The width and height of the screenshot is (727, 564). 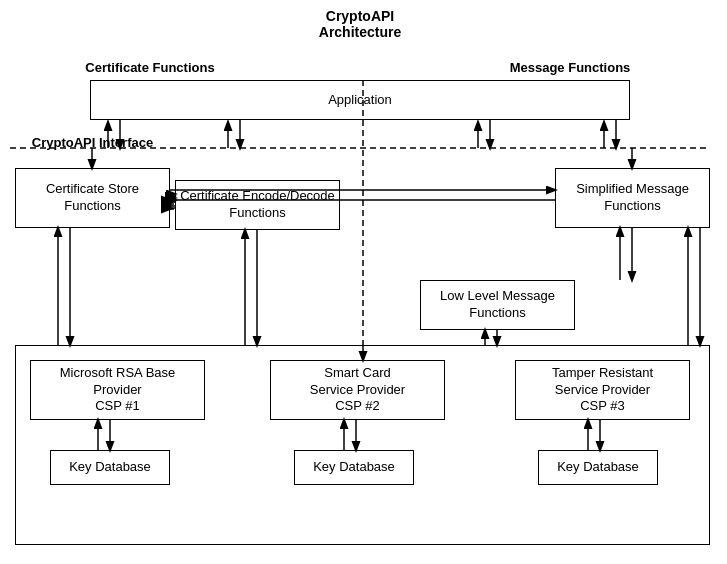 What do you see at coordinates (118, 390) in the screenshot?
I see `rsa-provider-box: Microsoft RSA BaseProviderCSP #1` at bounding box center [118, 390].